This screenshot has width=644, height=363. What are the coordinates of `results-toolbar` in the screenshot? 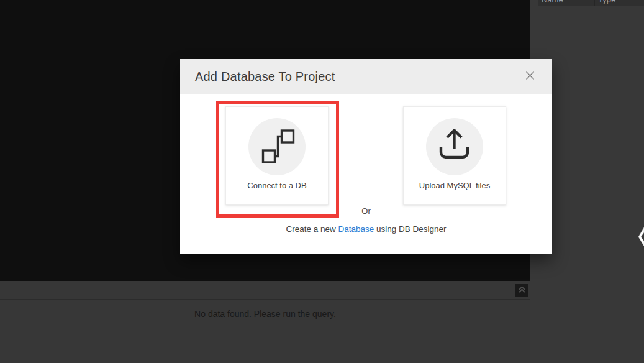 It's located at (265, 290).